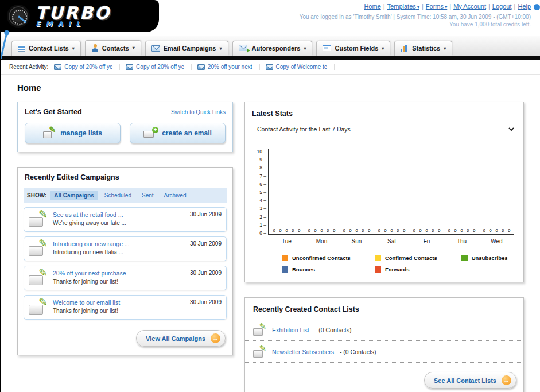  What do you see at coordinates (118, 195) in the screenshot?
I see `tab-scheduled: Scheduled` at bounding box center [118, 195].